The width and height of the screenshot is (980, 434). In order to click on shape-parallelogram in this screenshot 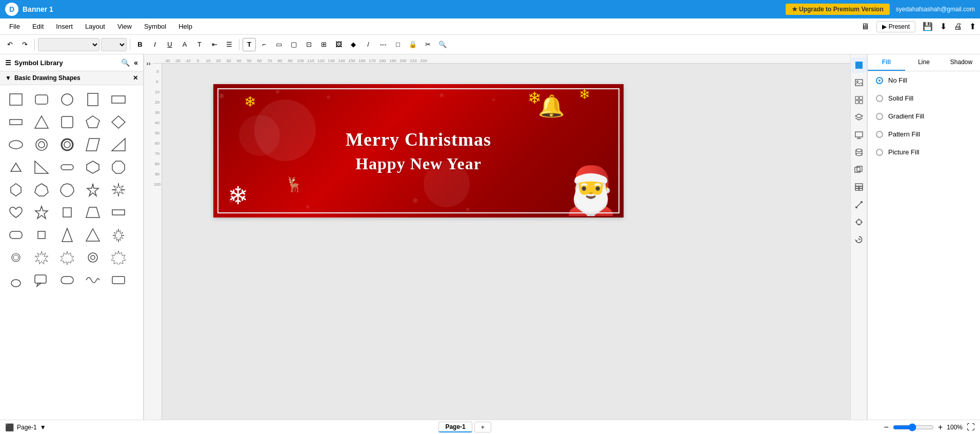, I will do `click(93, 145)`.